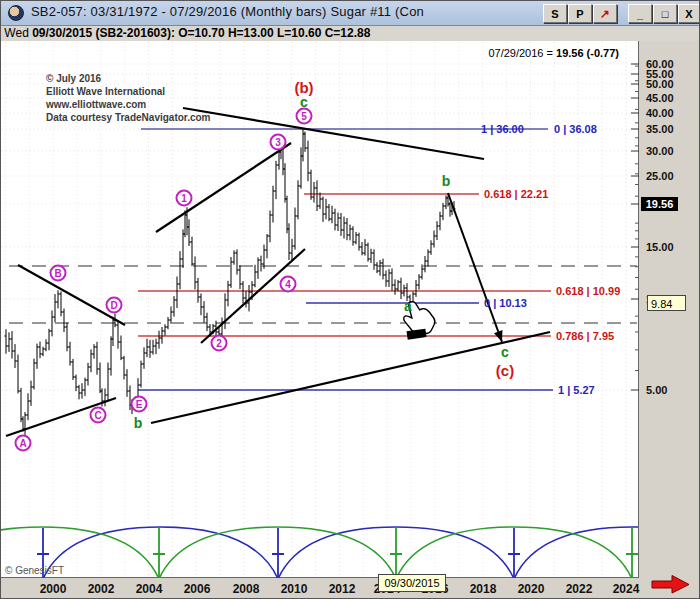 The image size is (700, 599). What do you see at coordinates (24, 444) in the screenshot?
I see `wave-circle-label: A` at bounding box center [24, 444].